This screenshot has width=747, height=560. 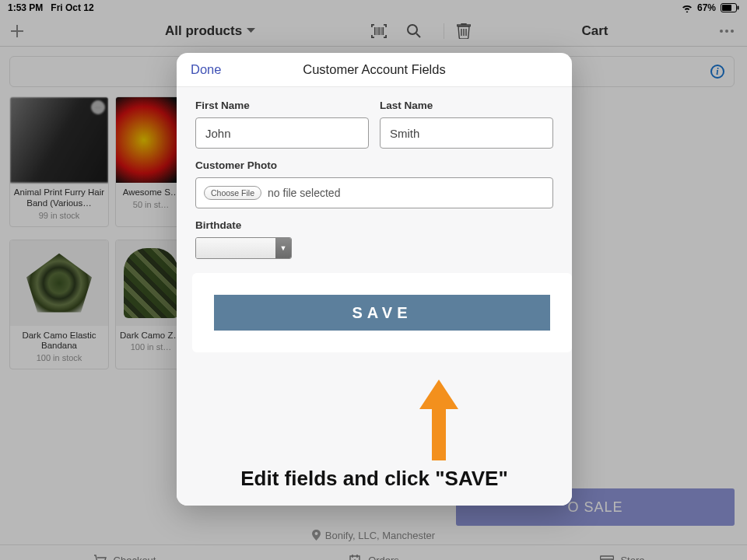 What do you see at coordinates (303, 193) in the screenshot?
I see `file-status-text: no file selected` at bounding box center [303, 193].